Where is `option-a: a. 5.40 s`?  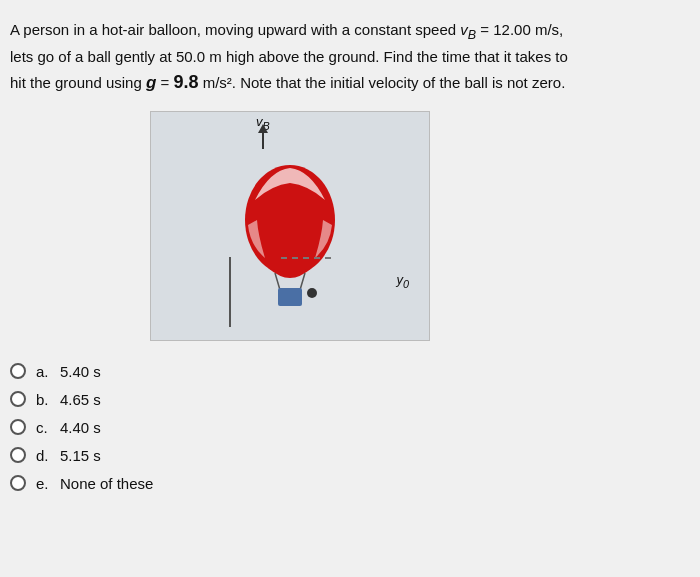 option-a: a. 5.40 s is located at coordinates (350, 372).